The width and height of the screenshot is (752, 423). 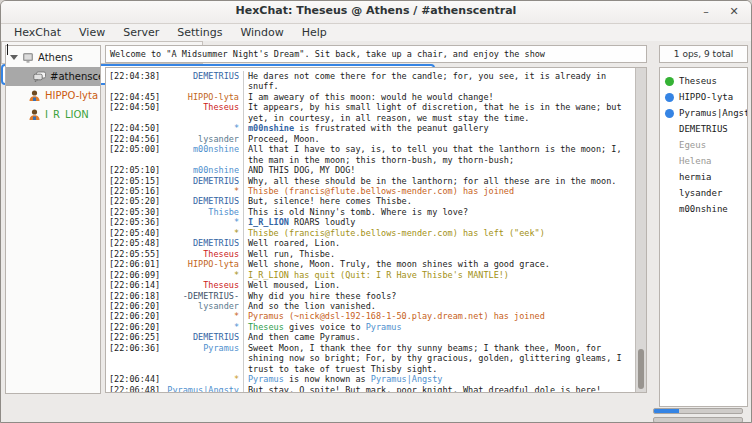 I want to click on message: I_R_LION has quit (Quit: I R Have Thisbe…, so click(x=439, y=275).